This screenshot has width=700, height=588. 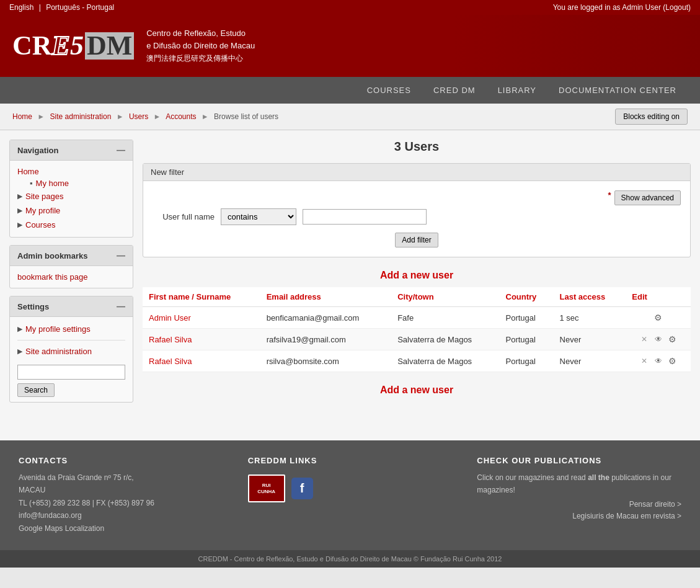 I want to click on sidebar-siteadmin-link: Site administration, so click(x=58, y=351).